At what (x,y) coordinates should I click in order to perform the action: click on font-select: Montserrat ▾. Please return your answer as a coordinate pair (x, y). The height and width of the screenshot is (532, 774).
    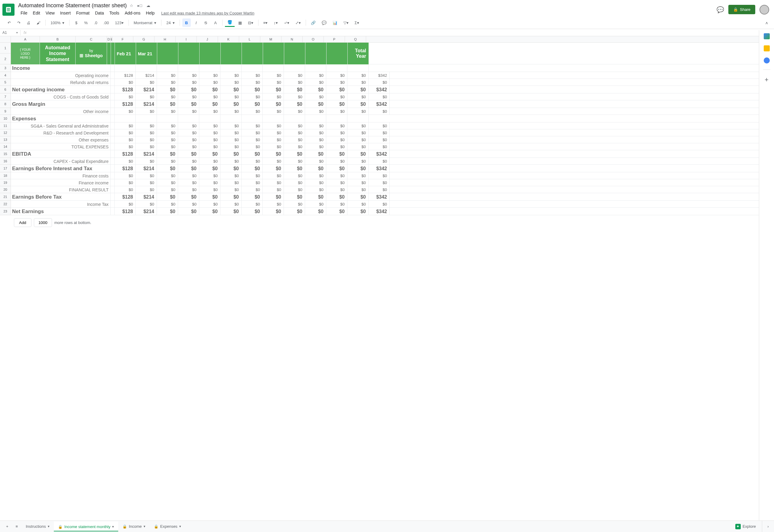
    Looking at the image, I should click on (145, 23).